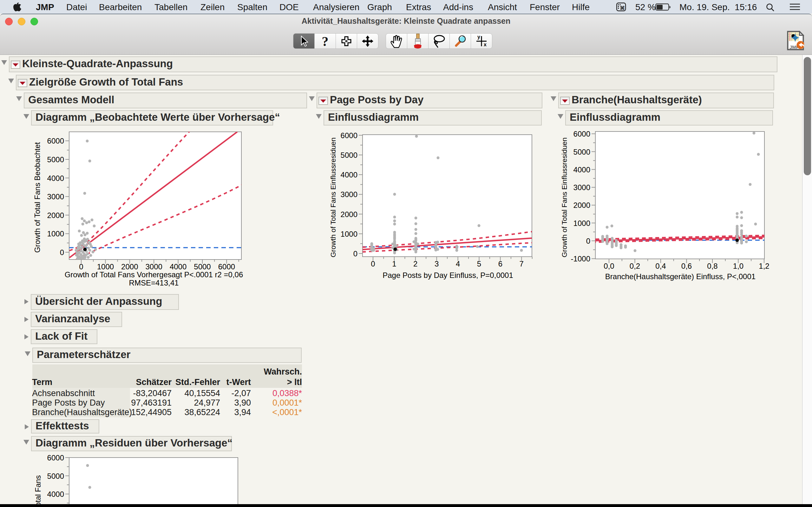  What do you see at coordinates (485, 45) in the screenshot?
I see `svg-text: x` at bounding box center [485, 45].